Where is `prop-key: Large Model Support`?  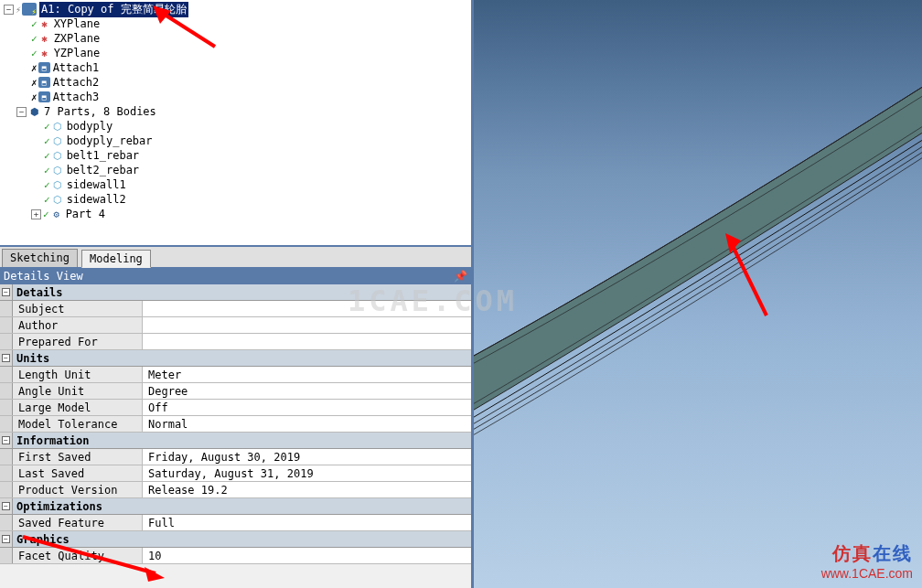 prop-key: Large Model Support is located at coordinates (78, 408).